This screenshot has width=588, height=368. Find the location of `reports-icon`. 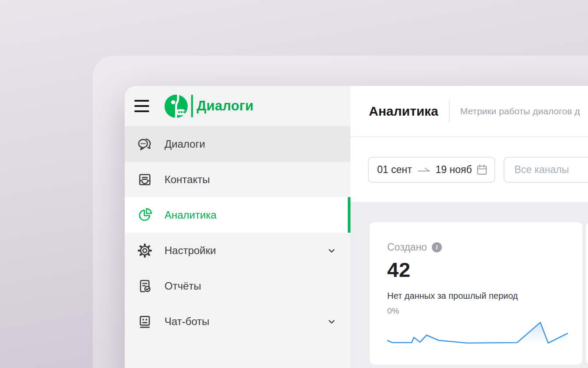

reports-icon is located at coordinates (145, 286).